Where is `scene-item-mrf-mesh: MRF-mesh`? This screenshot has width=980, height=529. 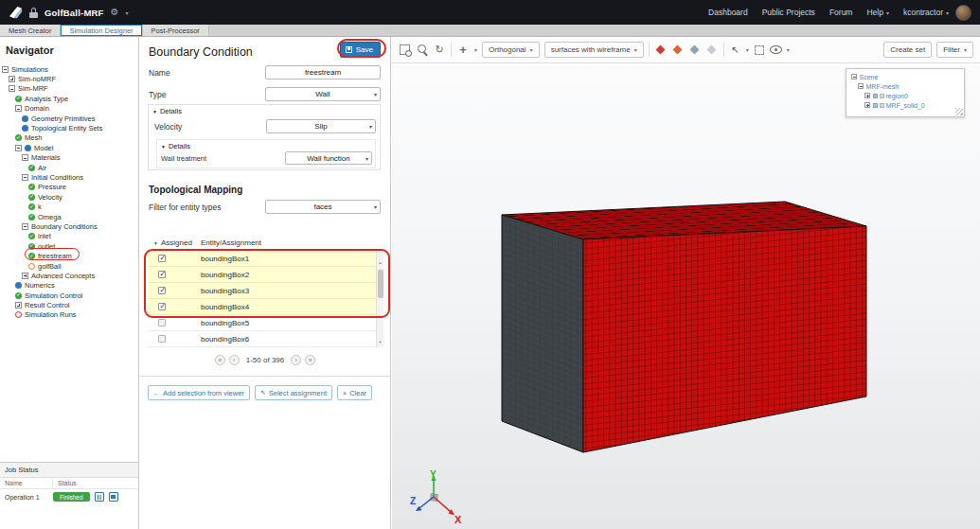 scene-item-mrf-mesh: MRF-mesh is located at coordinates (905, 86).